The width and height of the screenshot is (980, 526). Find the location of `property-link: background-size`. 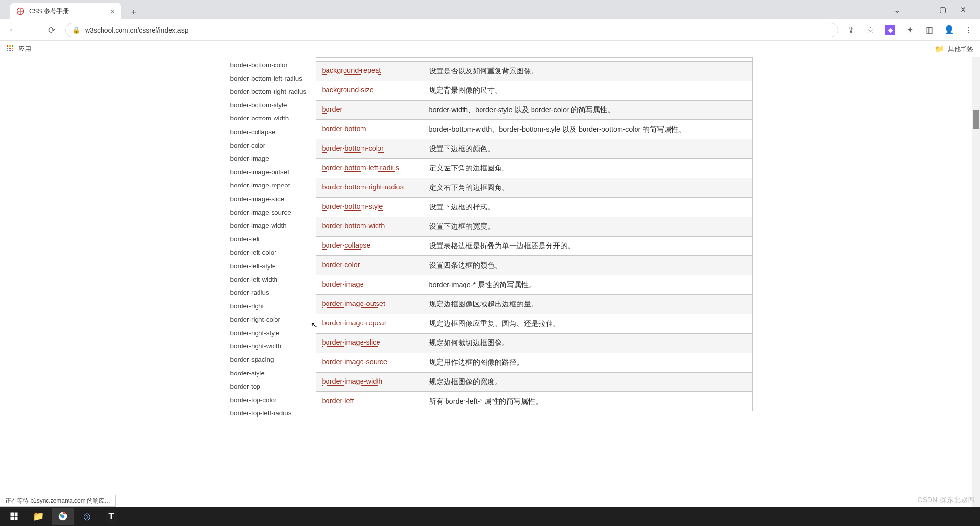

property-link: background-size is located at coordinates (348, 90).